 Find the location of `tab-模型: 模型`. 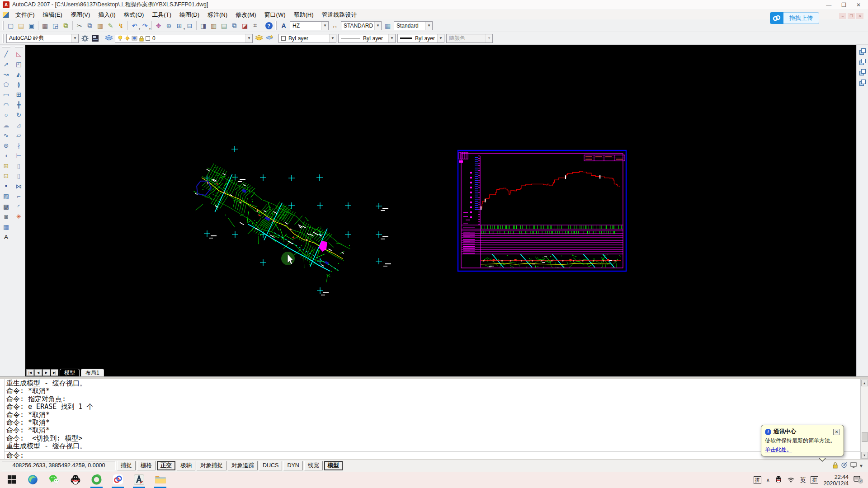

tab-模型: 模型 is located at coordinates (70, 372).